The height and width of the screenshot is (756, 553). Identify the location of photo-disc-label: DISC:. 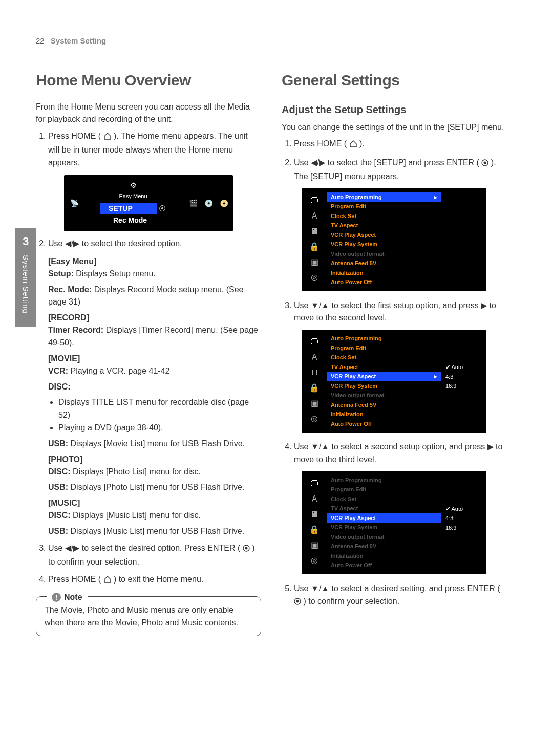
(59, 472).